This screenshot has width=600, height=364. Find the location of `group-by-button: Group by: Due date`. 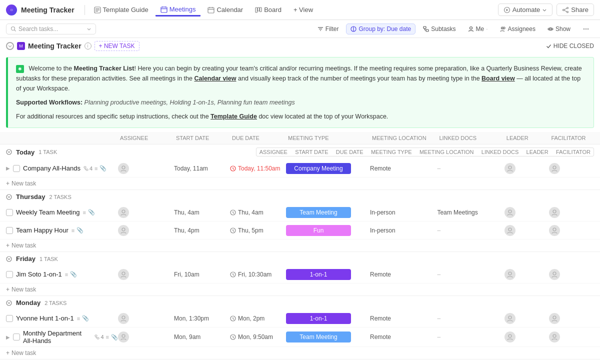

group-by-button: Group by: Due date is located at coordinates (381, 29).